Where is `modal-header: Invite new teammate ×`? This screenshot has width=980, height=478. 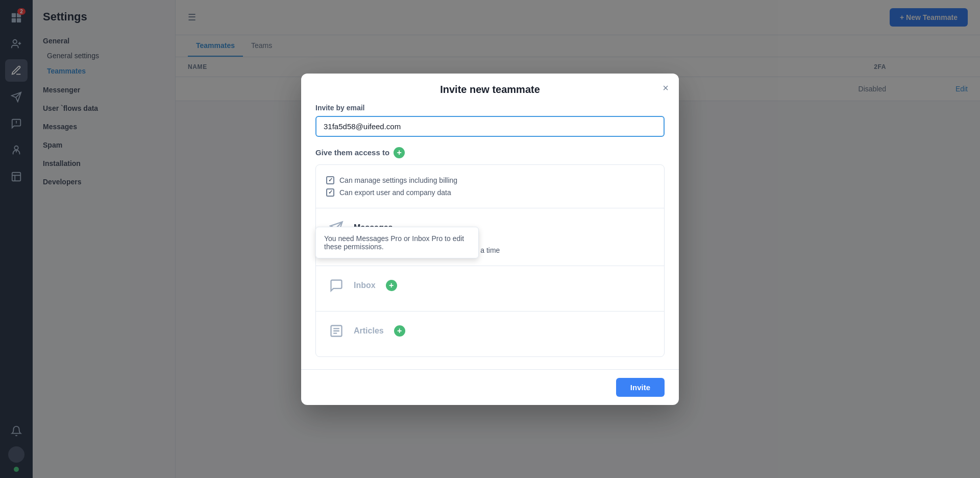
modal-header: Invite new teammate × is located at coordinates (490, 89).